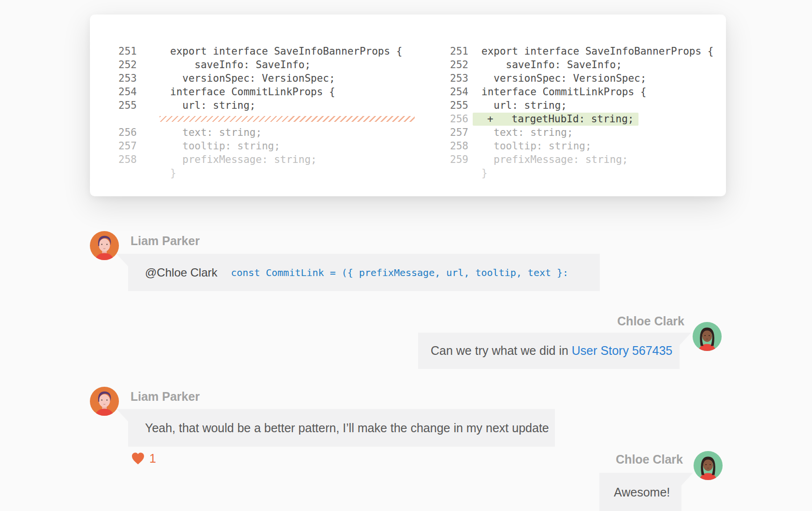  What do you see at coordinates (579, 160) in the screenshot?
I see `diff-line: 259 prefixMessage: string;` at bounding box center [579, 160].